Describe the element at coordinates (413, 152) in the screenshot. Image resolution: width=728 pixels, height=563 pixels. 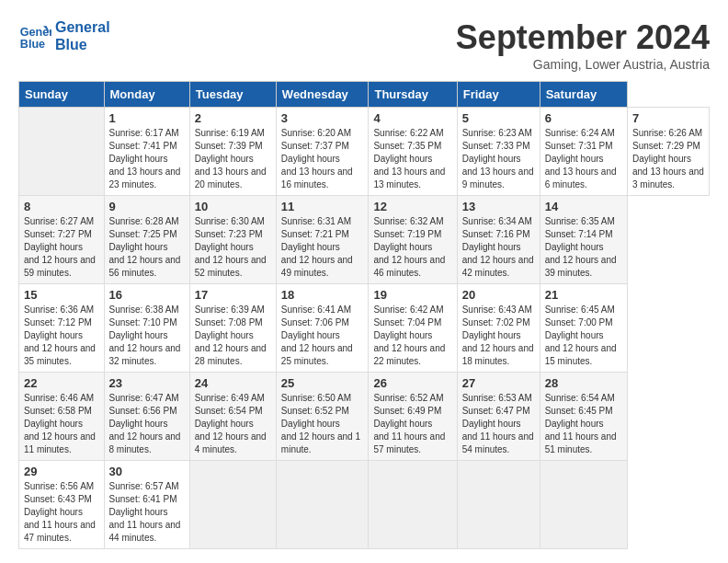
I see `calendar-day-cell: 4 Sunrise: 6:22 AMSunset: 7:35 PMDayligh…` at that location.